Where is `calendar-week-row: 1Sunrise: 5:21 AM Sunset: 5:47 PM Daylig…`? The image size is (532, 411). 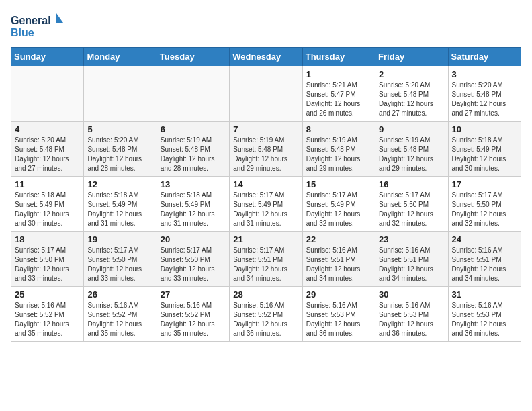 calendar-week-row: 1Sunrise: 5:21 AM Sunset: 5:47 PM Daylig… is located at coordinates (266, 94).